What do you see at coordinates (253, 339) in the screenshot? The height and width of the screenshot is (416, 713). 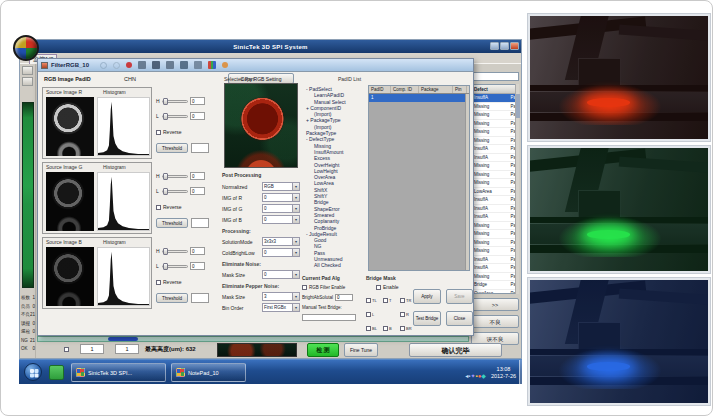 I see `horizontal-scrollbar` at bounding box center [253, 339].